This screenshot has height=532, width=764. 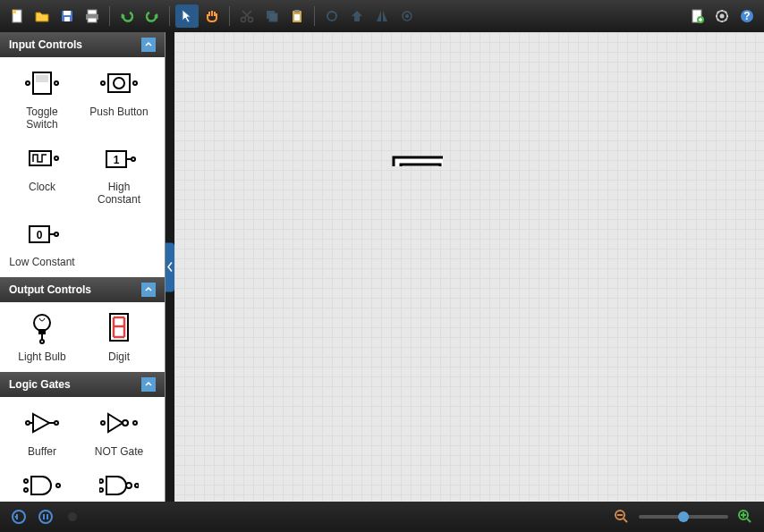 What do you see at coordinates (187, 16) in the screenshot?
I see `pointer-tool` at bounding box center [187, 16].